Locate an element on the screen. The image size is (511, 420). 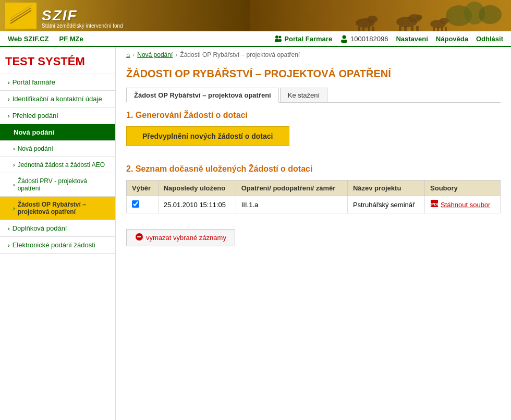
odhlasit-link: Odhlásit is located at coordinates (490, 39).